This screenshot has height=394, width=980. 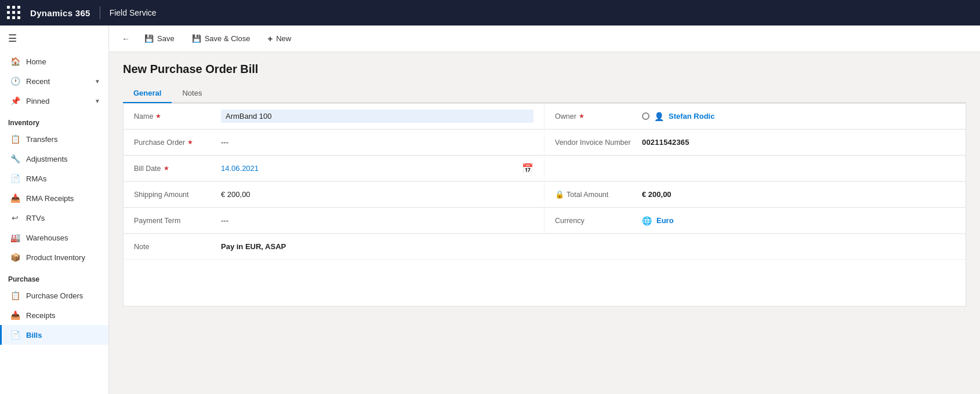 I want to click on sidebar-label-rmas: RMAs, so click(x=36, y=178).